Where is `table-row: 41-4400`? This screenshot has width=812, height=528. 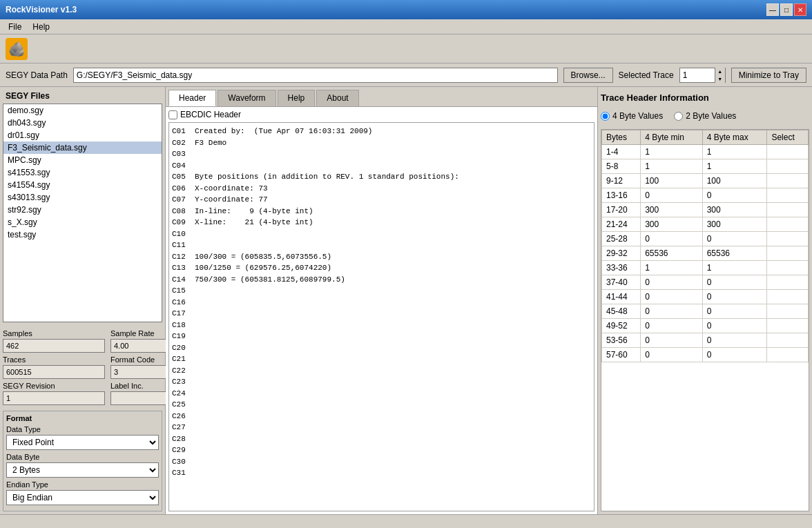 table-row: 41-4400 is located at coordinates (706, 297).